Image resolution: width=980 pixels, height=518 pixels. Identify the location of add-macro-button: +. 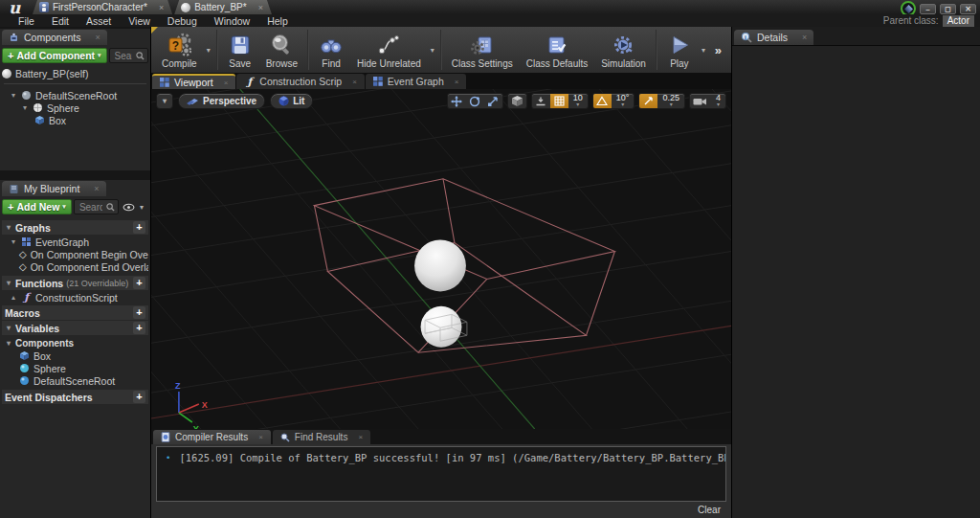
(140, 312).